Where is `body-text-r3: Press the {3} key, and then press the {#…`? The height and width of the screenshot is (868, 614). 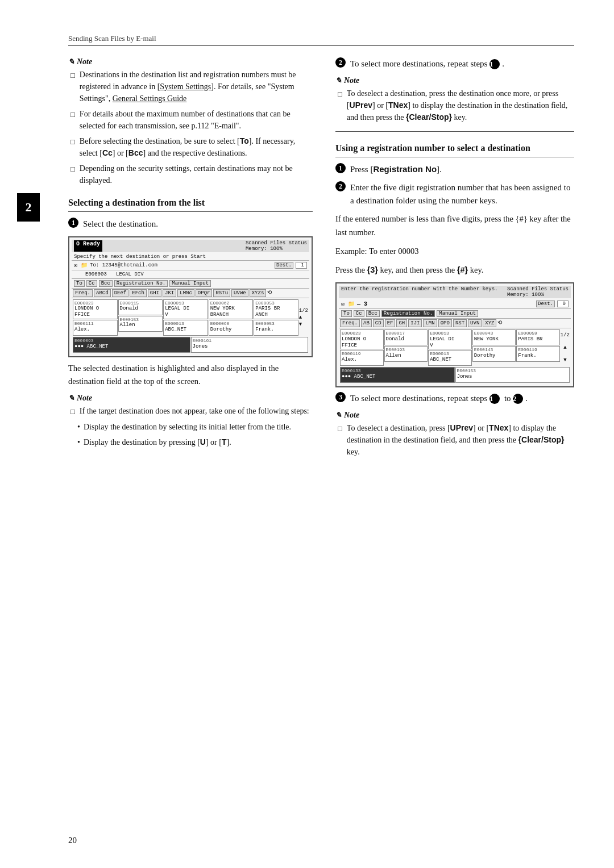
body-text-r3: Press the {3} key, and then press the {#… is located at coordinates (455, 270).